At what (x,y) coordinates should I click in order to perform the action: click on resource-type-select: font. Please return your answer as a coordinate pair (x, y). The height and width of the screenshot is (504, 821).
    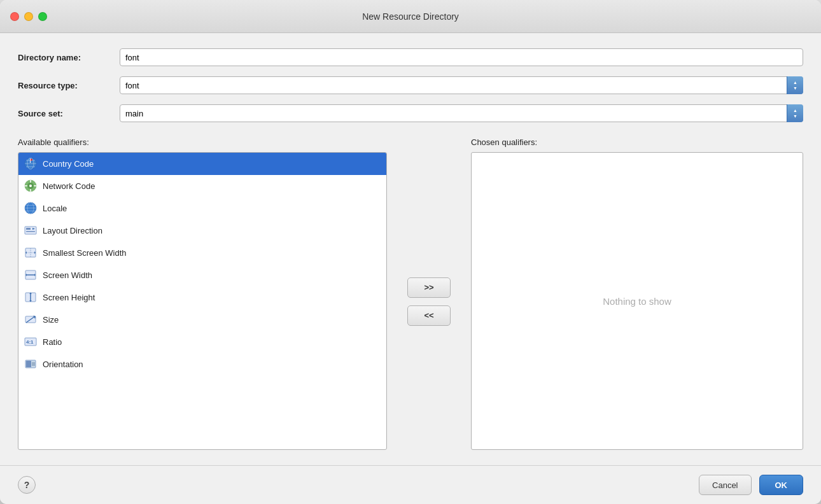
    Looking at the image, I should click on (461, 85).